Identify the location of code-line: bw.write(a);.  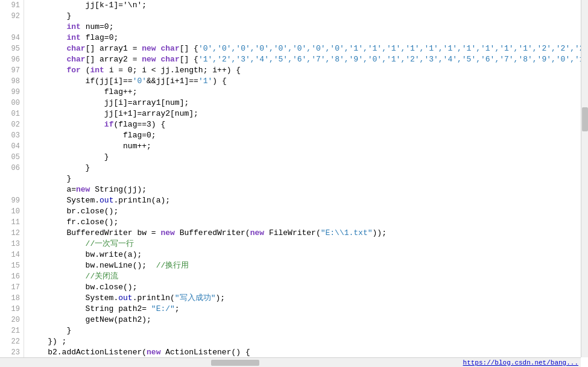
(309, 255).